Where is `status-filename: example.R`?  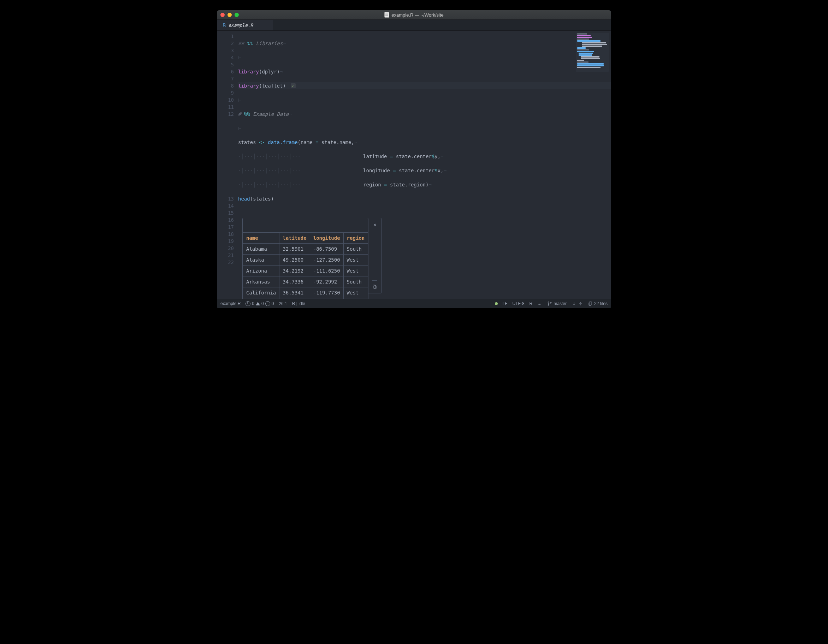 status-filename: example.R is located at coordinates (231, 304).